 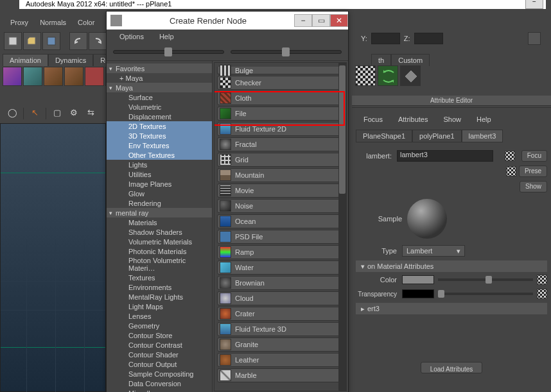 What do you see at coordinates (159, 316) in the screenshot?
I see `tree-lenses: Lenses` at bounding box center [159, 316].